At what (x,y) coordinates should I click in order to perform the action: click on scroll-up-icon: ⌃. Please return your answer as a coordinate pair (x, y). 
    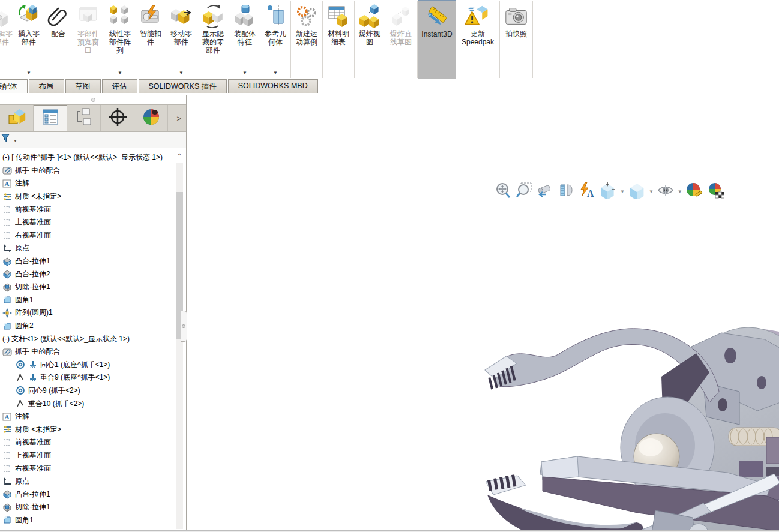
    Looking at the image, I should click on (179, 157).